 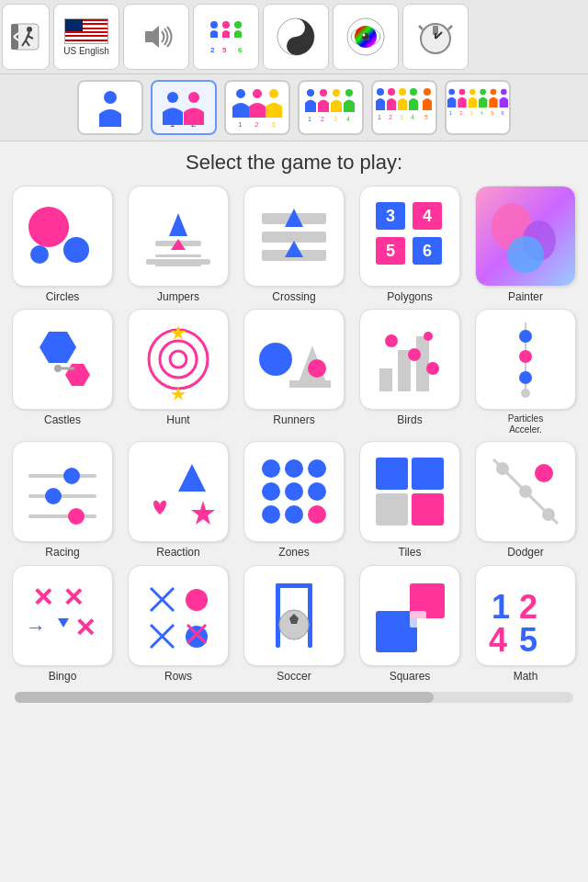 I want to click on reaction-label: Reaction, so click(x=178, y=552).